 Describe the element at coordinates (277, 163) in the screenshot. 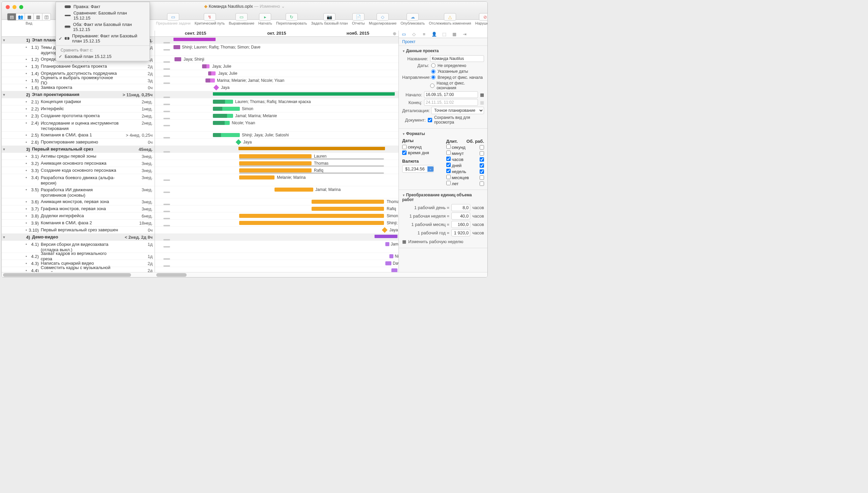

I see `gantt-row: Thomas` at that location.